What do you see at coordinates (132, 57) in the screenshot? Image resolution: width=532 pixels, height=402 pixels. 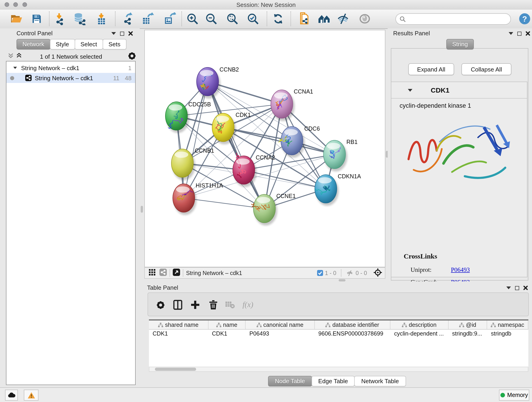 I see `network-options-gear-icon` at bounding box center [132, 57].